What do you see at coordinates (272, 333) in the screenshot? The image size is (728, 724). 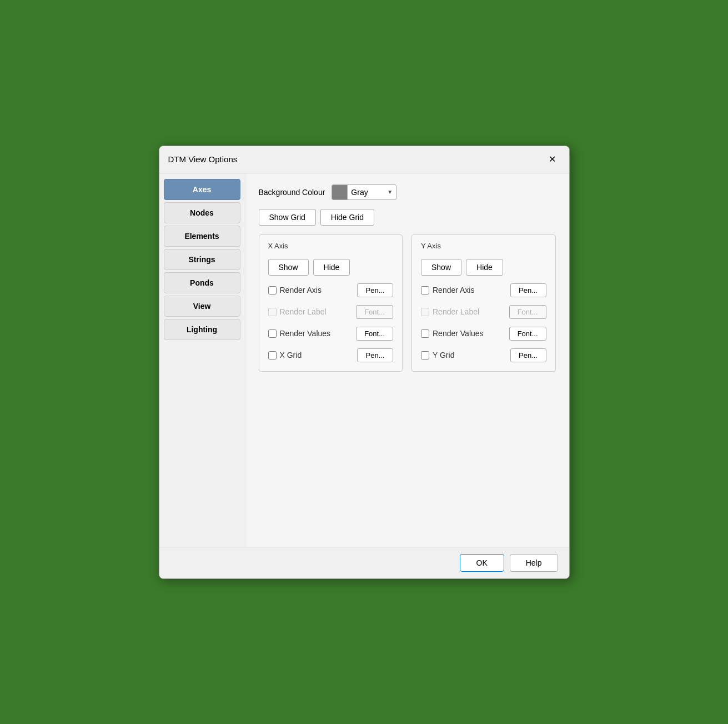 I see `x-axis-render-values-checkbox` at bounding box center [272, 333].